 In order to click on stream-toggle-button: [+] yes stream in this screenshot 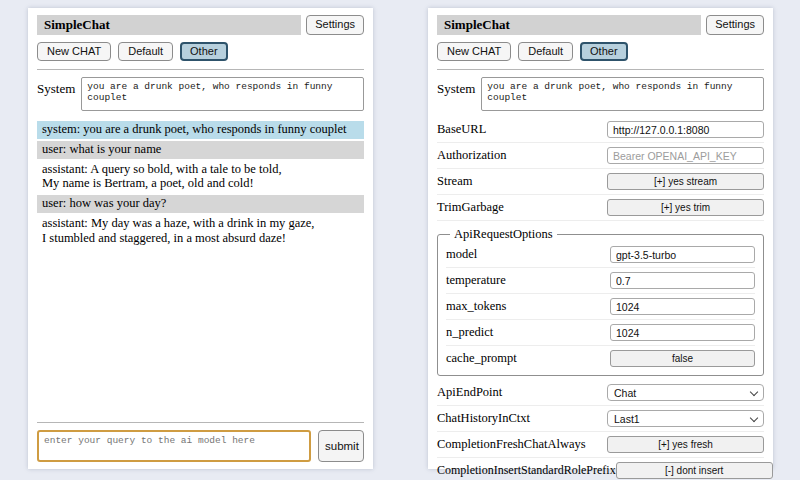, I will do `click(686, 182)`.